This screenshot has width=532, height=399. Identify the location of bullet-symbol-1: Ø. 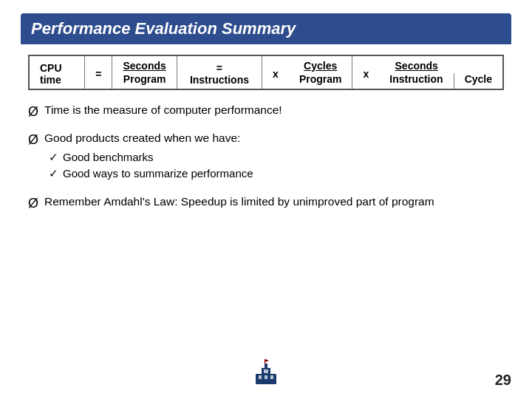
(33, 112).